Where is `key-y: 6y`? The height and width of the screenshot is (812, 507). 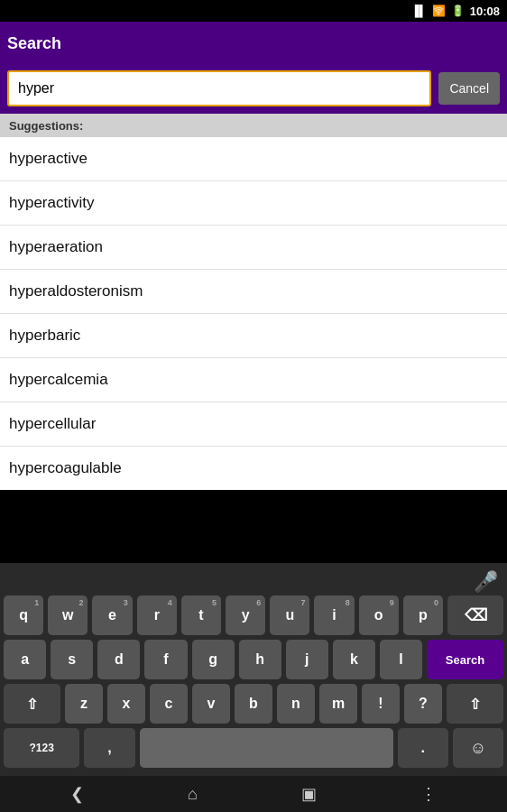 key-y: 6y is located at coordinates (245, 615).